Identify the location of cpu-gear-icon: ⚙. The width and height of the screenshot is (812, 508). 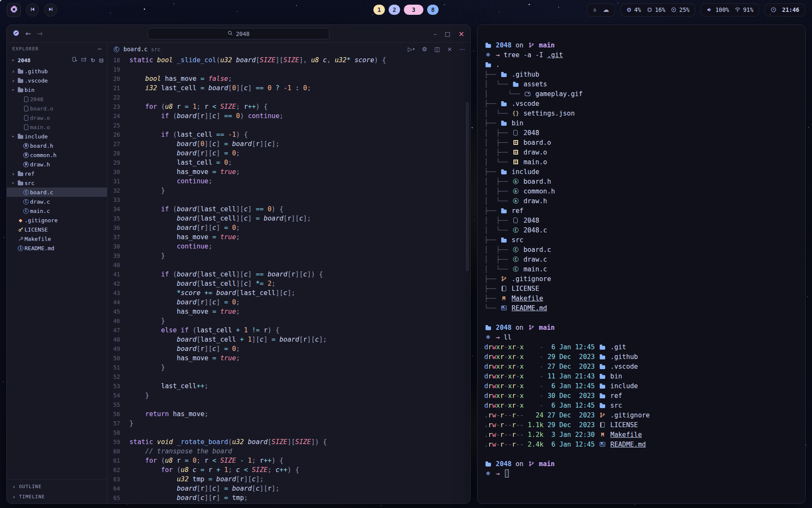
(629, 10).